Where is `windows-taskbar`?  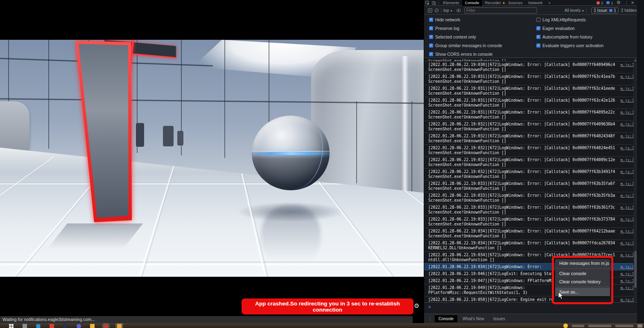
windows-taskbar is located at coordinates (322, 326).